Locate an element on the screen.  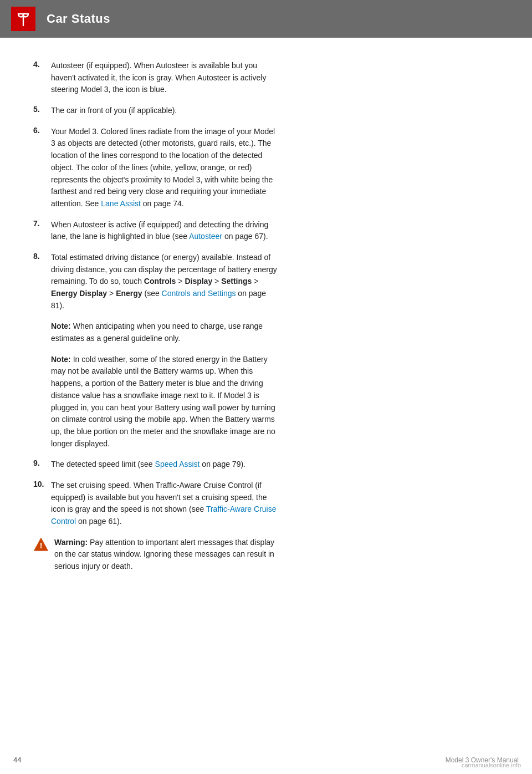
list-text: When Autosteer is active (if equipped) a… is located at coordinates (164, 231).